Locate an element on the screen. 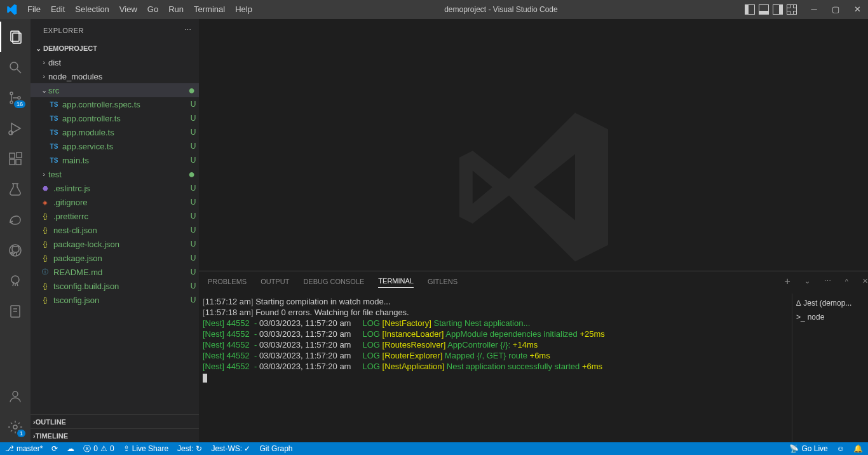  folder-dist: ›dist is located at coordinates (114, 62).